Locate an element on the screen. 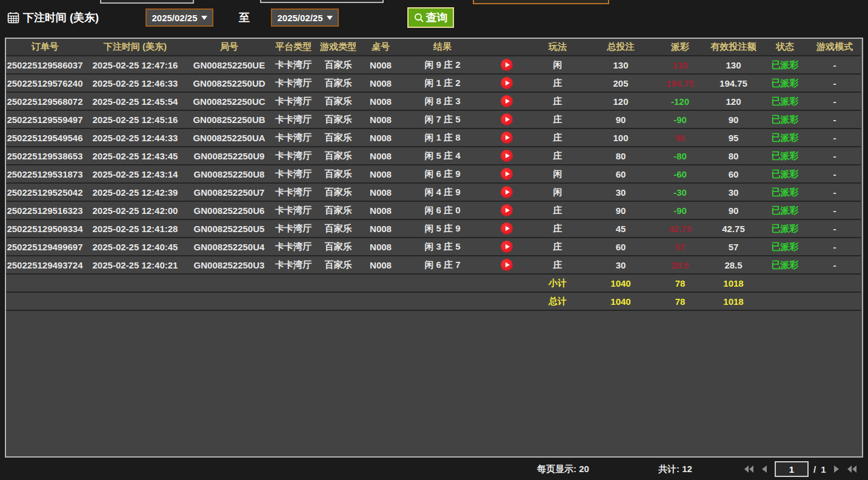 This screenshot has height=480, width=868. per-page-label: 每页显示: 20 is located at coordinates (563, 469).